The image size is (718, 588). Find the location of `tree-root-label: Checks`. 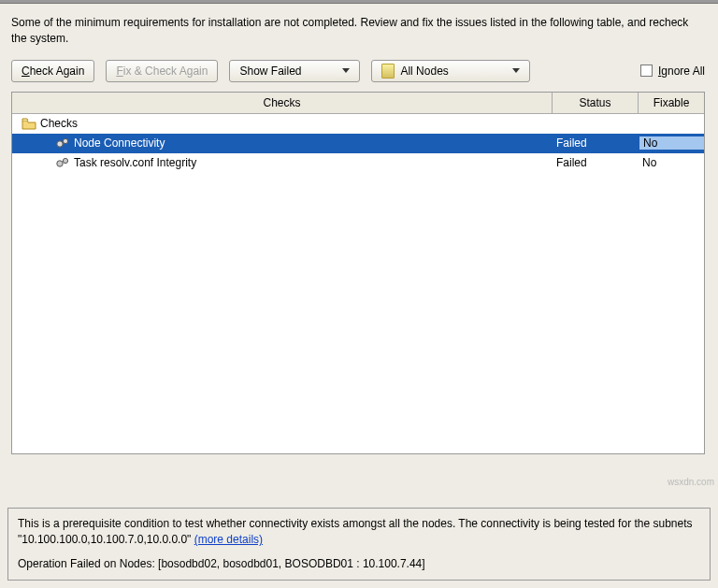

tree-root-label: Checks is located at coordinates (59, 123).